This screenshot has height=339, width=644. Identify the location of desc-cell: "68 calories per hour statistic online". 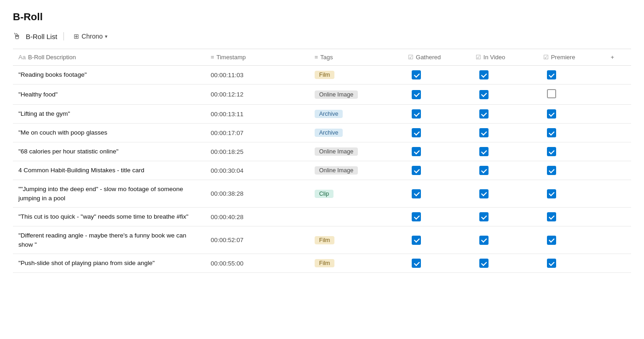
(109, 152).